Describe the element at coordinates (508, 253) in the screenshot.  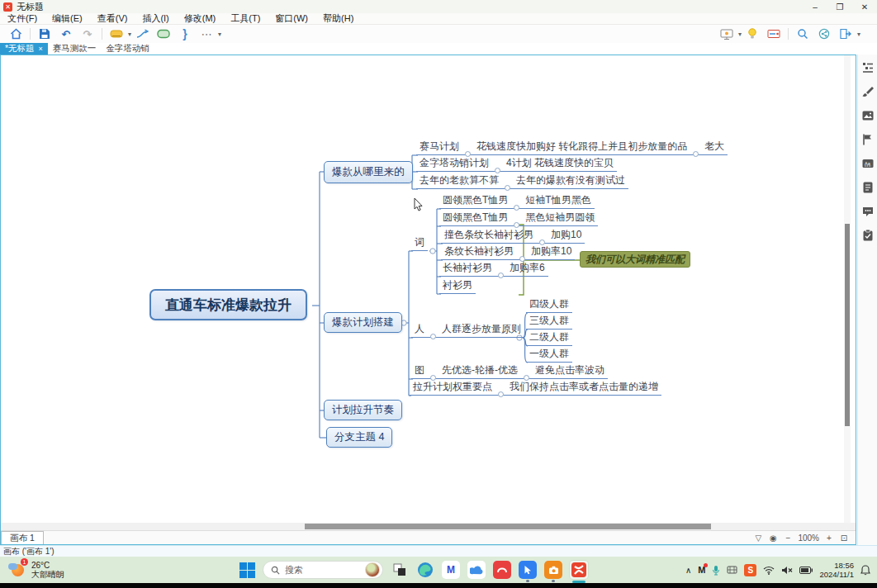
I see `node-row: 条纹长袖衬衫男 加购率10` at that location.